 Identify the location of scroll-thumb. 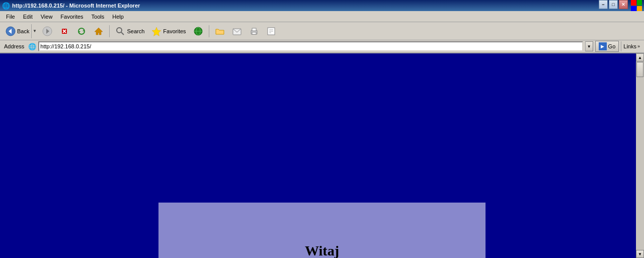
(640, 70).